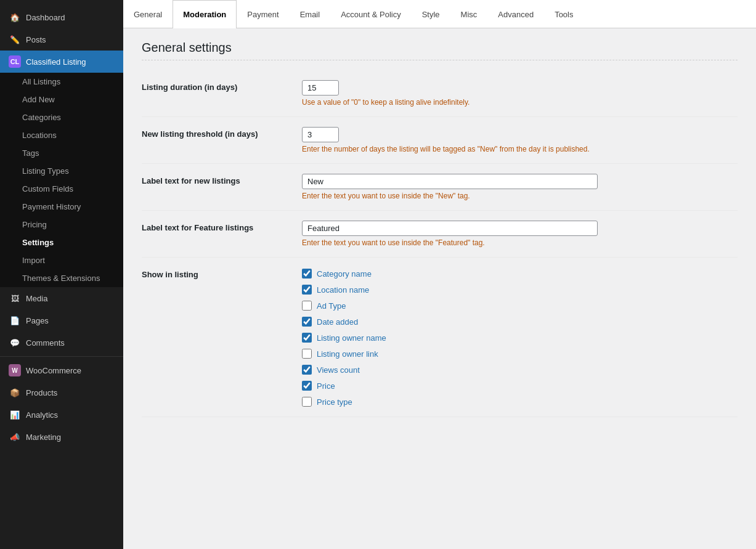 This screenshot has width=756, height=549. I want to click on checkbox-label-views-count: Views count, so click(338, 370).